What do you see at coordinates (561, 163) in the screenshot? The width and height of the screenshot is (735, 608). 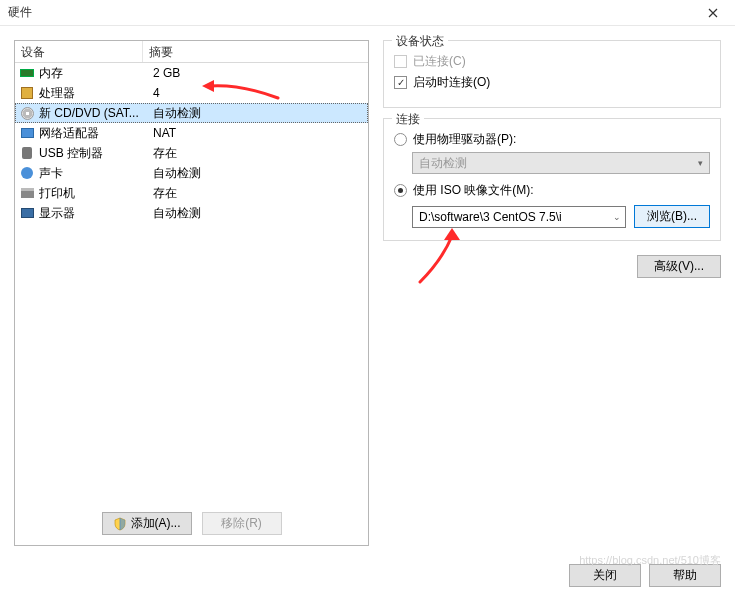 I see `physical-drive-select: 自动检测 ▾` at bounding box center [561, 163].